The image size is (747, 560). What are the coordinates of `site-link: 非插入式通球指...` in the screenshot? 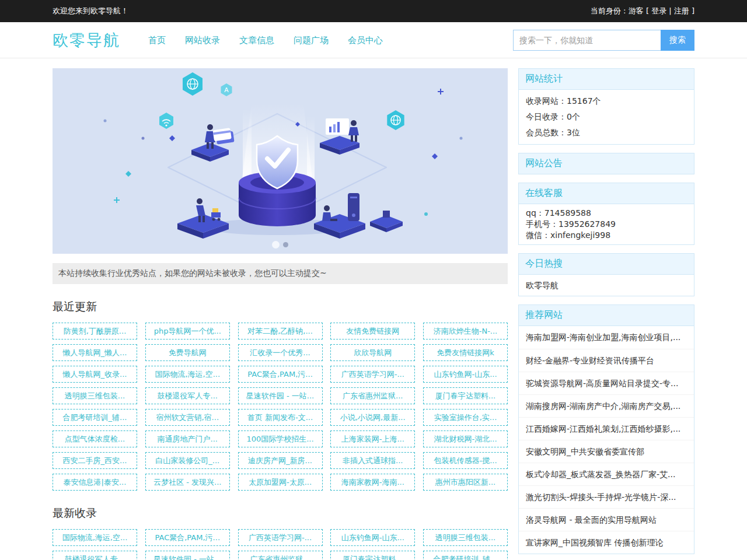 It's located at (372, 461).